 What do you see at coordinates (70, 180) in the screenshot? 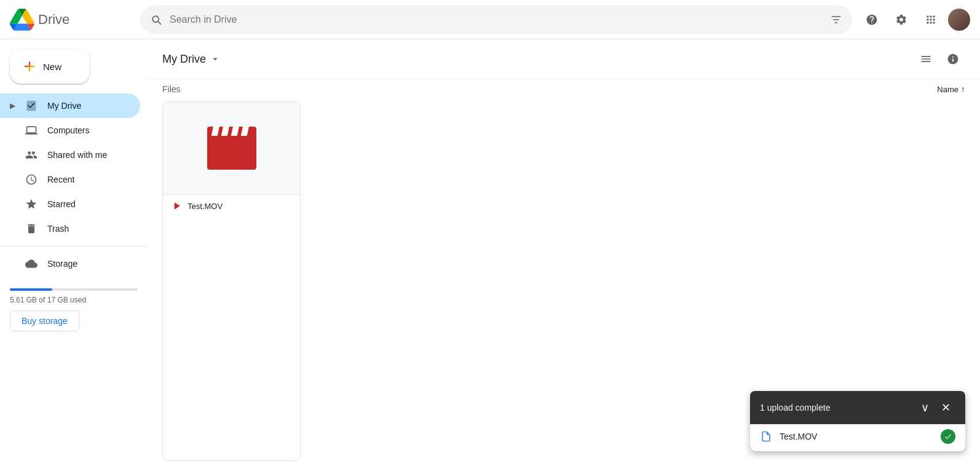
I see `sidebar-item-recent: ▶ Recent` at bounding box center [70, 180].